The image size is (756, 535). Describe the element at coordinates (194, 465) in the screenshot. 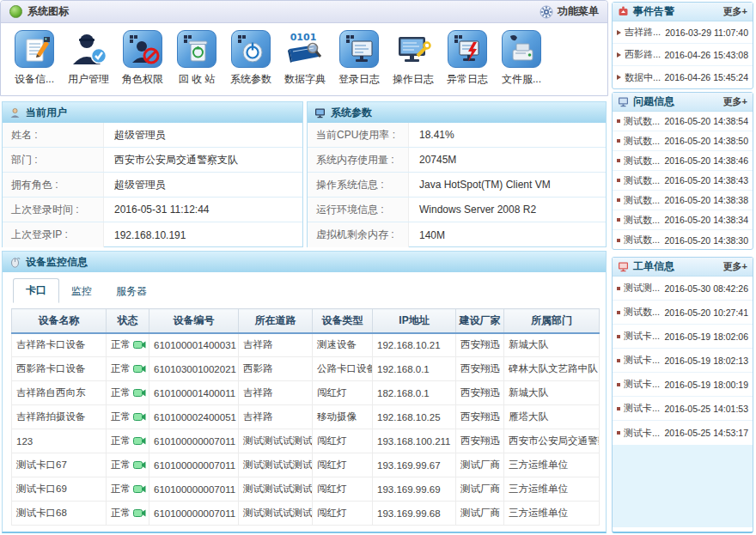

I see `device-code: 610100000007011` at that location.